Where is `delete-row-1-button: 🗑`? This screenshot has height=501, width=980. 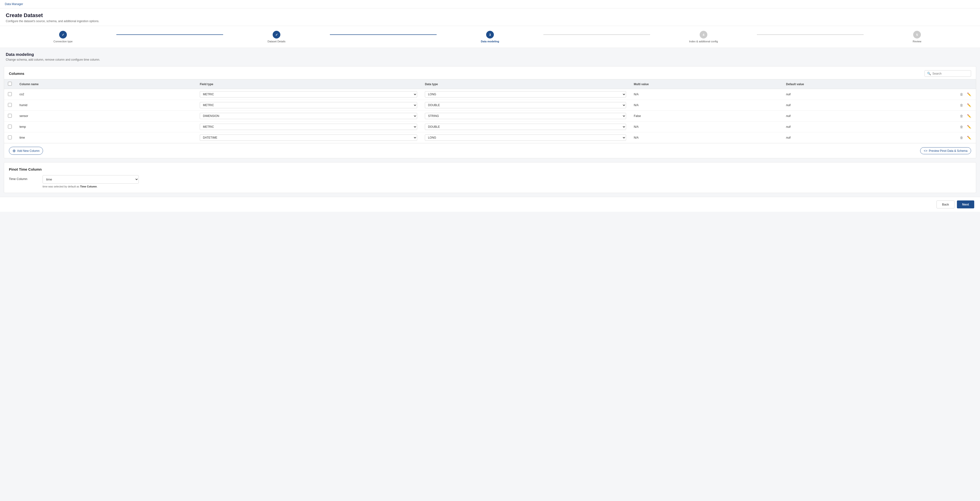
delete-row-1-button: 🗑 is located at coordinates (961, 105).